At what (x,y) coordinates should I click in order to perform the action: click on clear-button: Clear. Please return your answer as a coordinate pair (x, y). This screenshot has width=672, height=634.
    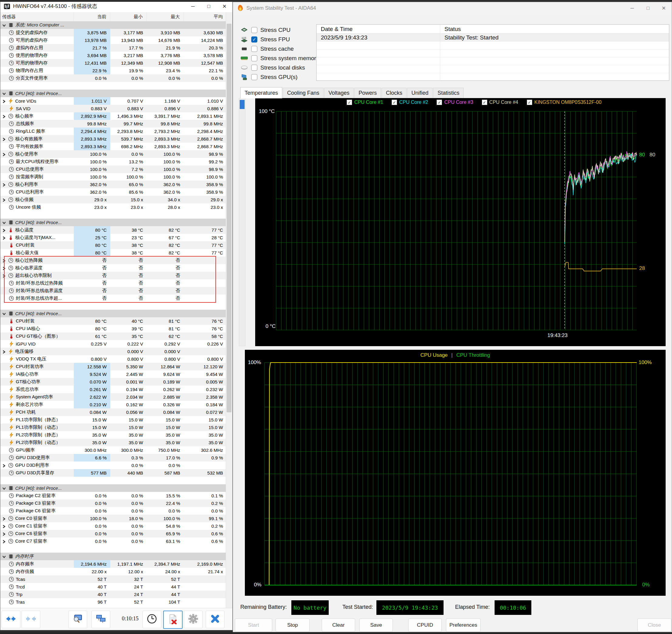
    Looking at the image, I should click on (338, 625).